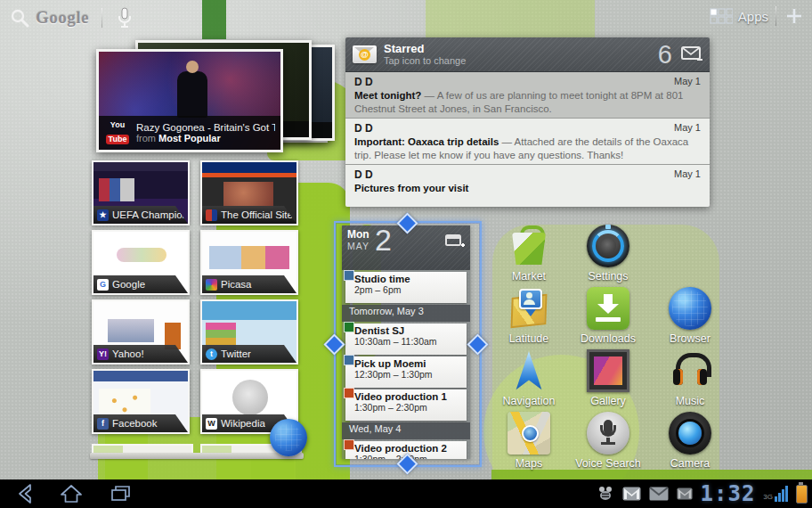  What do you see at coordinates (288, 438) in the screenshot?
I see `browser-globe-icon` at bounding box center [288, 438].